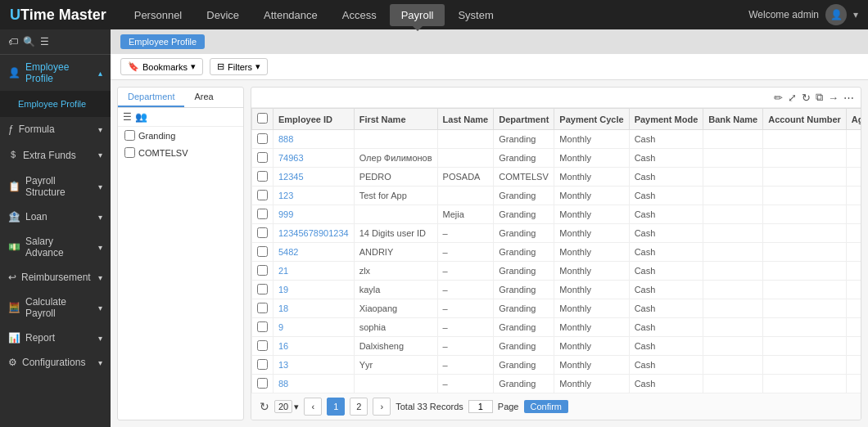 This screenshot has height=427, width=868. What do you see at coordinates (314, 384) in the screenshot?
I see `cell-employee-id: 88` at bounding box center [314, 384].